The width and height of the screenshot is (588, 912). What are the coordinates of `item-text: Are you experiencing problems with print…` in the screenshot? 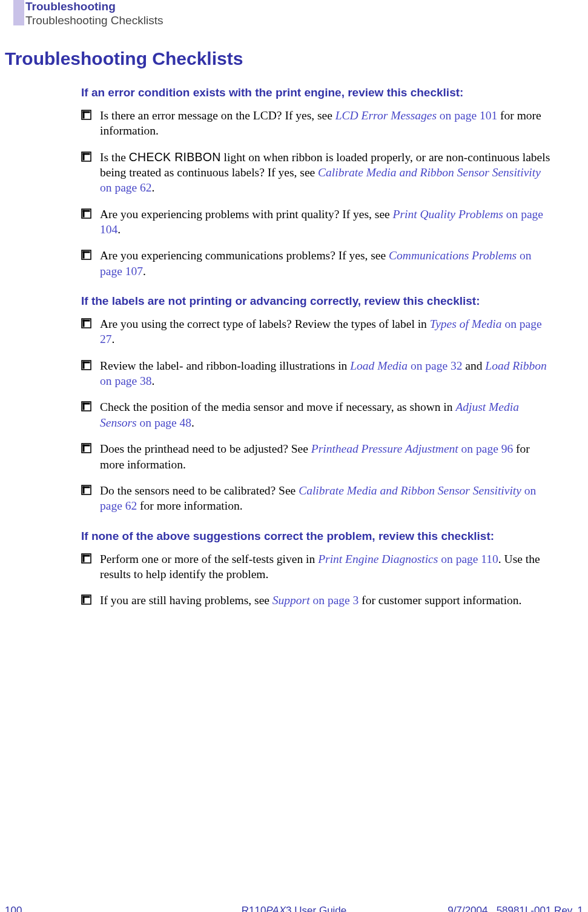 It's located at (326, 222).